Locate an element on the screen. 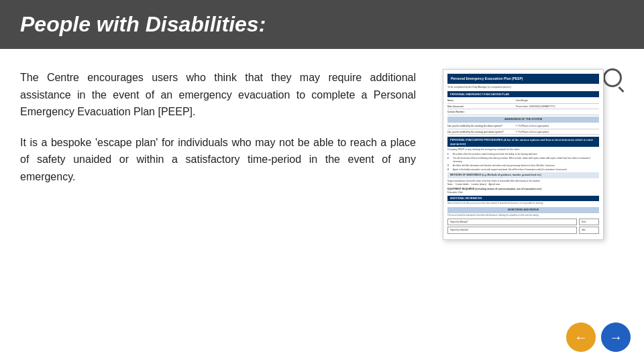 Image resolution: width=644 pixels, height=362 pixels. doc-signature-individual: Signed by Individual is located at coordinates (513, 230).